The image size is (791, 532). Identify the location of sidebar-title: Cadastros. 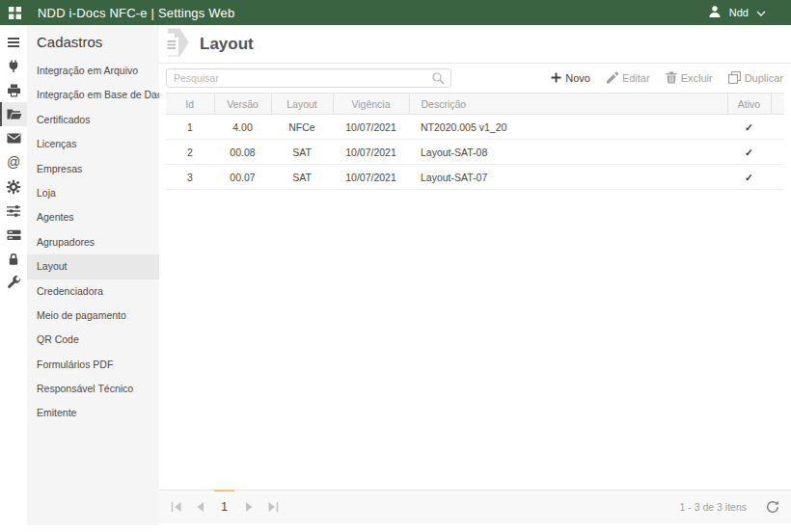
(93, 42).